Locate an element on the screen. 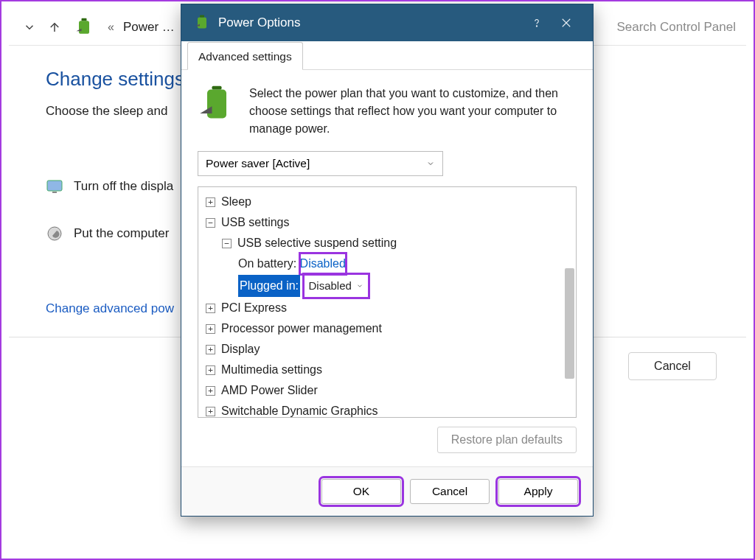 The width and height of the screenshot is (755, 560). sleep-icon is located at coordinates (55, 234).